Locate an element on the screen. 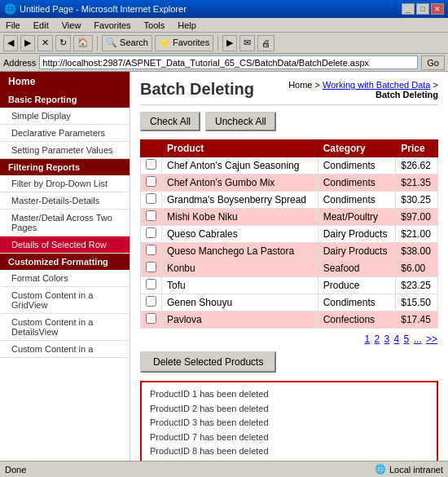 The image size is (448, 477). table-row: Konbu Seafood $6.00 is located at coordinates (290, 269).